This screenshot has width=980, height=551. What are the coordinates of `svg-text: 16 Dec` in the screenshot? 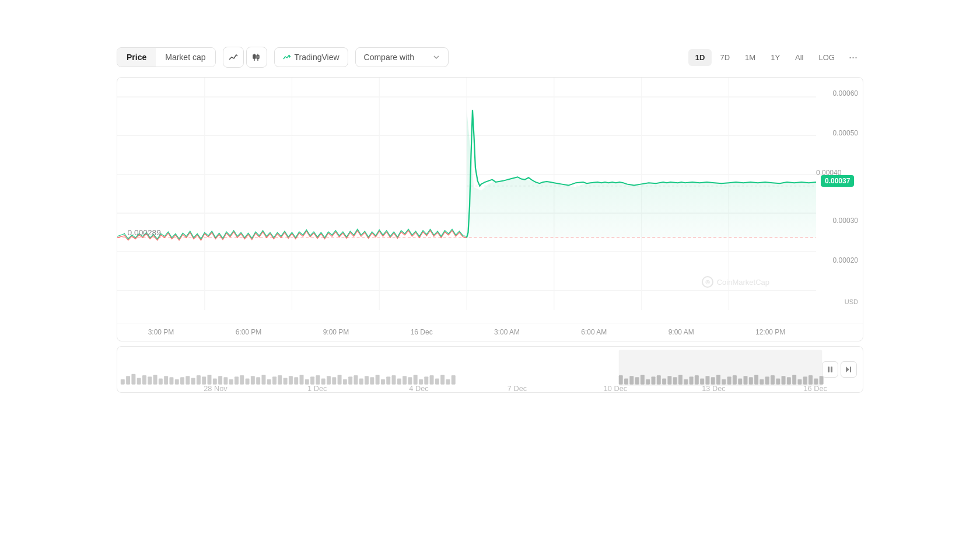 It's located at (815, 389).